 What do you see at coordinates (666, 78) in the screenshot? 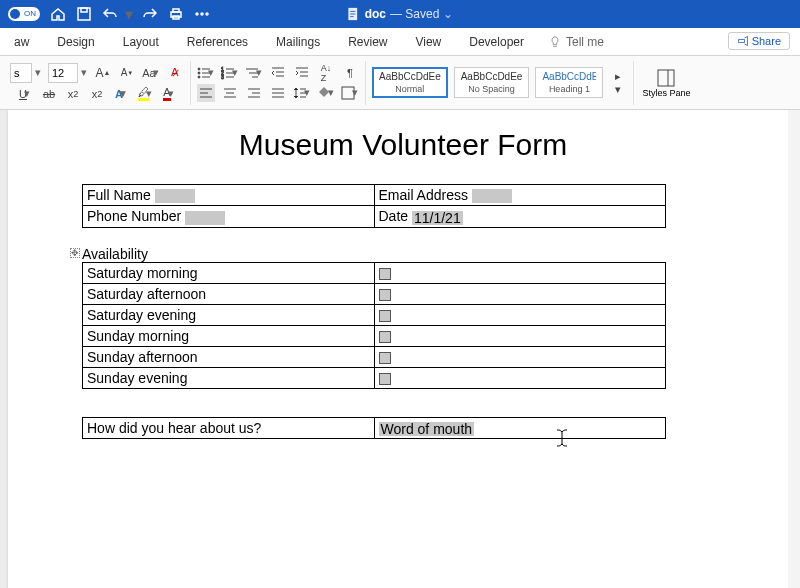
I see `styles-pane-icon` at bounding box center [666, 78].